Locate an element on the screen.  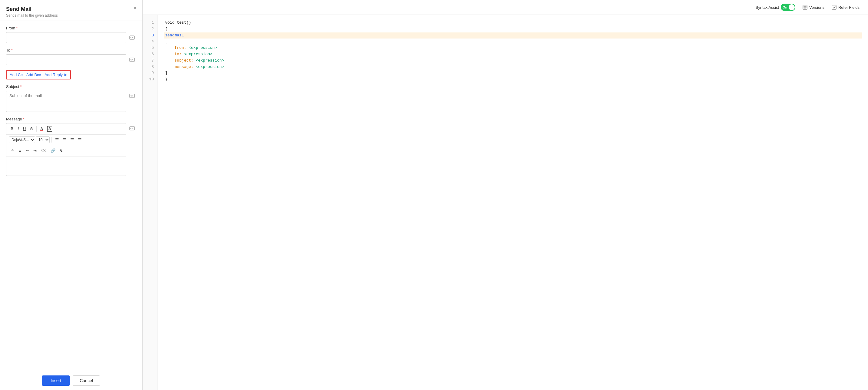
code-line: subject: <expression> is located at coordinates (513, 61).